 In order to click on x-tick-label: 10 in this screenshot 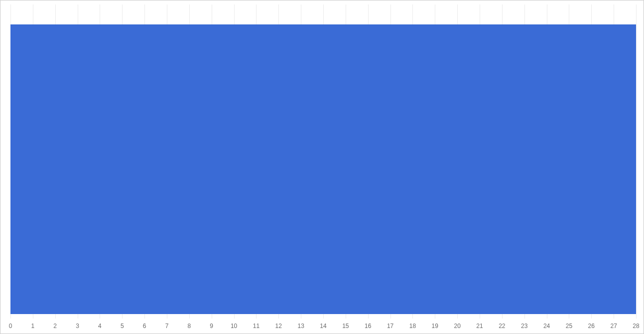, I will do `click(234, 326)`.